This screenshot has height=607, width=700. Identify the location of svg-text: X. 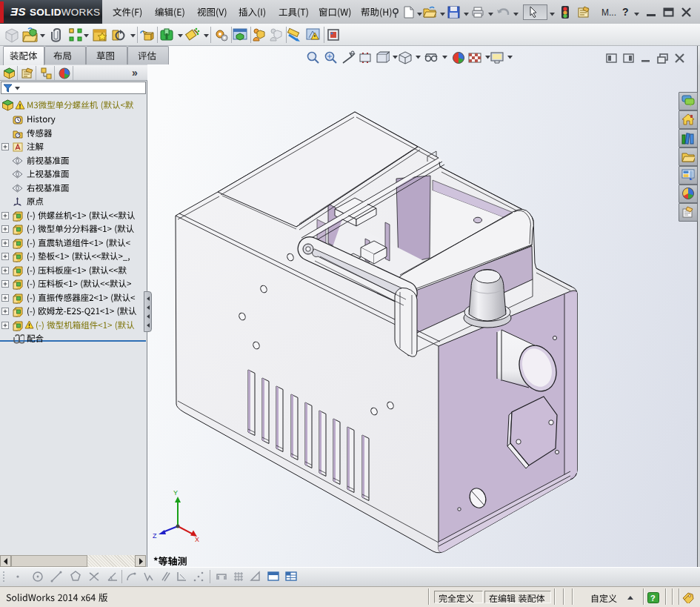
(197, 540).